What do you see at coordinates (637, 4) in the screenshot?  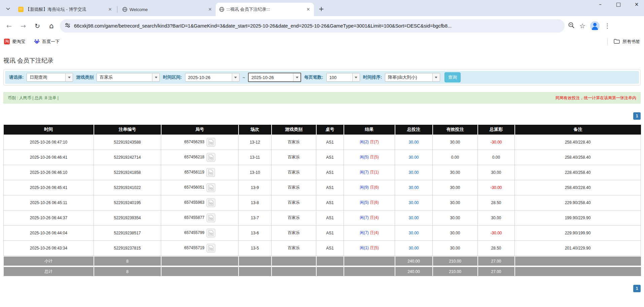 I see `window-close-button: ×` at bounding box center [637, 4].